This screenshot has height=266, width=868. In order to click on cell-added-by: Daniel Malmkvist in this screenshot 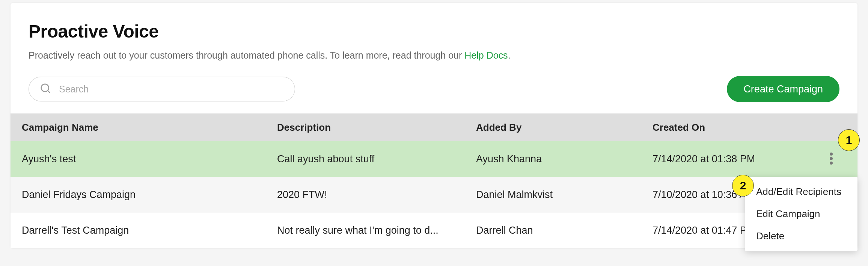, I will do `click(564, 195)`.